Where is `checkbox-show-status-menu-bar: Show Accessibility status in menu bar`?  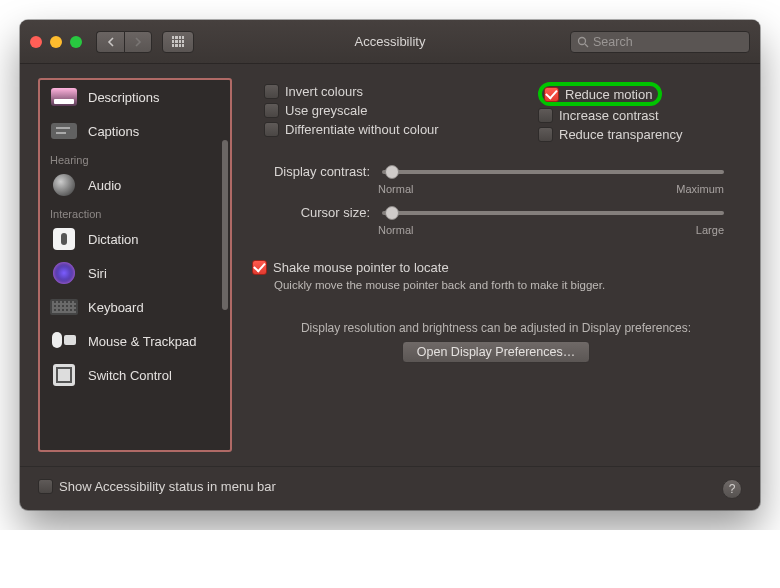 checkbox-show-status-menu-bar: Show Accessibility status in menu bar is located at coordinates (157, 486).